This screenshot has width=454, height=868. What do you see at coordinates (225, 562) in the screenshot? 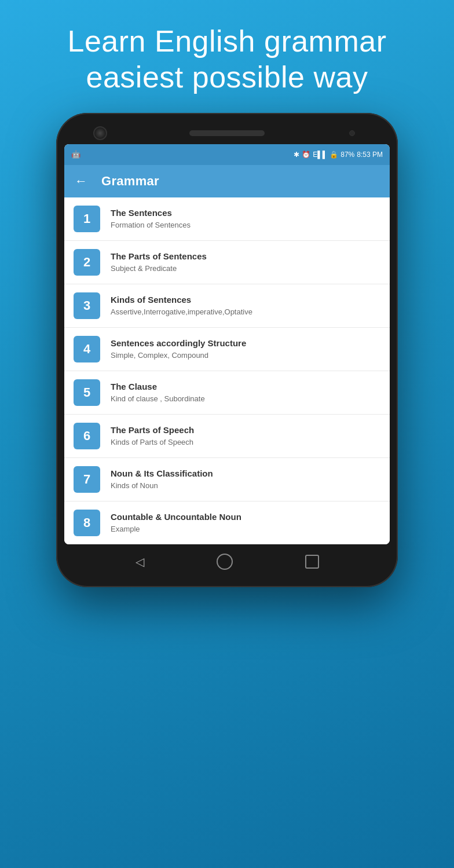
I see `home-nav-icon` at bounding box center [225, 562].